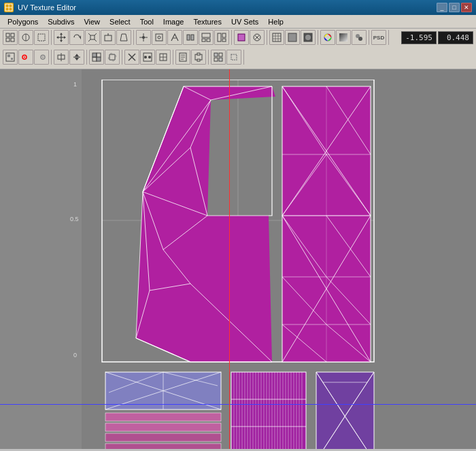  What do you see at coordinates (23, 22) in the screenshot?
I see `menu-polygons: Polygons` at bounding box center [23, 22].